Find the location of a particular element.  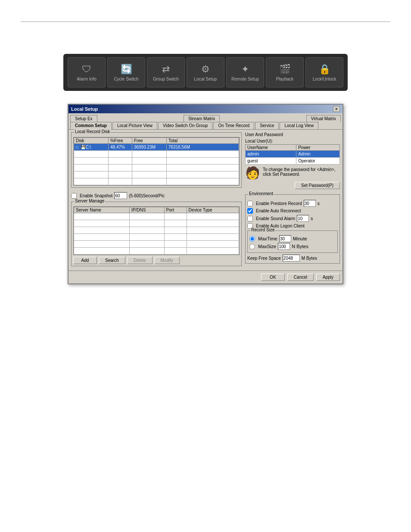

disk-cell: □ 💾C:\ is located at coordinates (91, 147).